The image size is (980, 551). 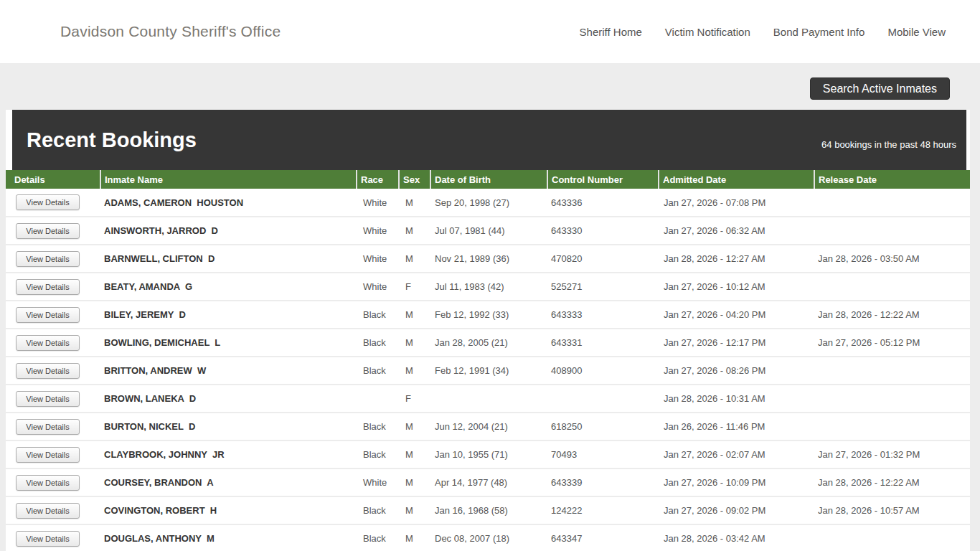 What do you see at coordinates (112, 141) in the screenshot?
I see `page-title: Recent Bookings` at bounding box center [112, 141].